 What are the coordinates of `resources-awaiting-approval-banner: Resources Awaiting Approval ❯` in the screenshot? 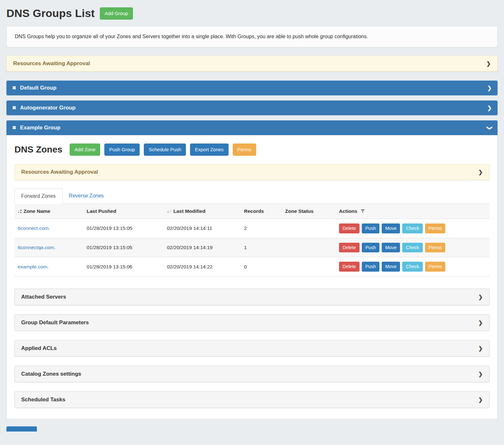 It's located at (252, 64).